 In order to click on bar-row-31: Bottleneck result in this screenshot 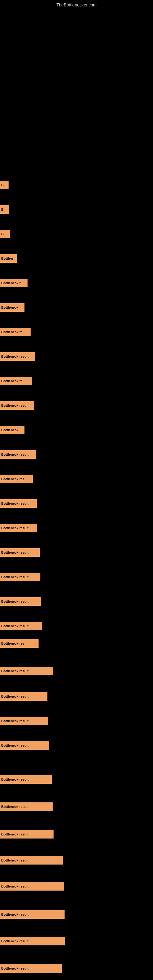, I will do `click(31, 969)`.